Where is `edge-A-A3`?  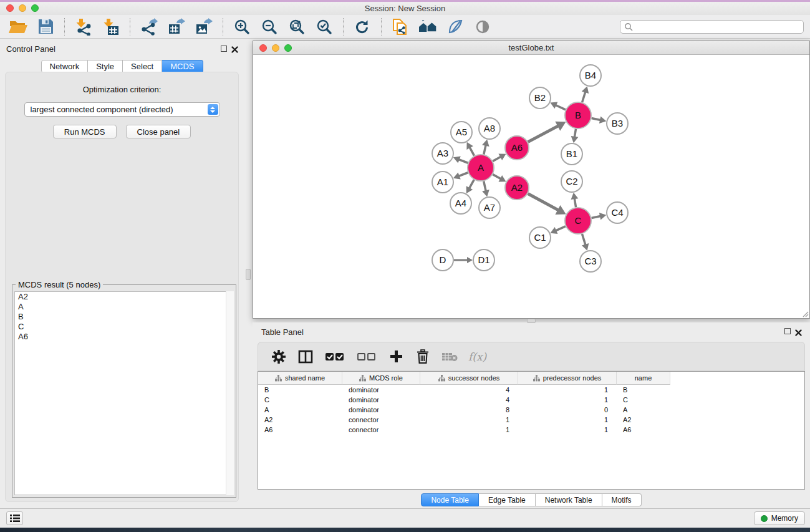
edge-A-A3 is located at coordinates (464, 162).